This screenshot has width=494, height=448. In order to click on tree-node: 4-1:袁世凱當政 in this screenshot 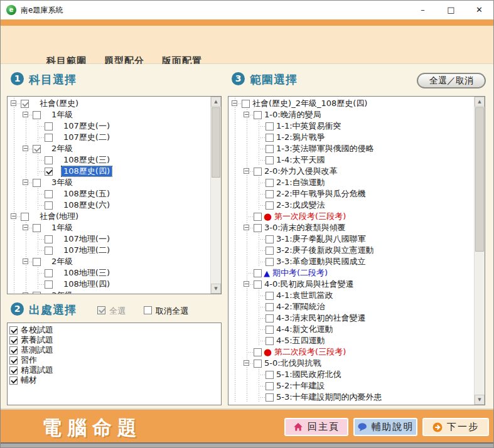, I will do `click(352, 296)`.